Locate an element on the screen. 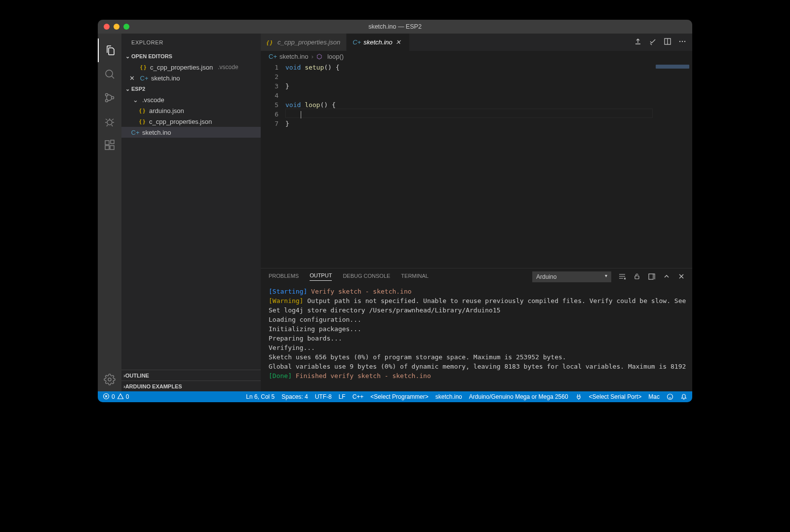 This screenshot has height=532, width=790. outline-header: › OUTLINE is located at coordinates (191, 375).